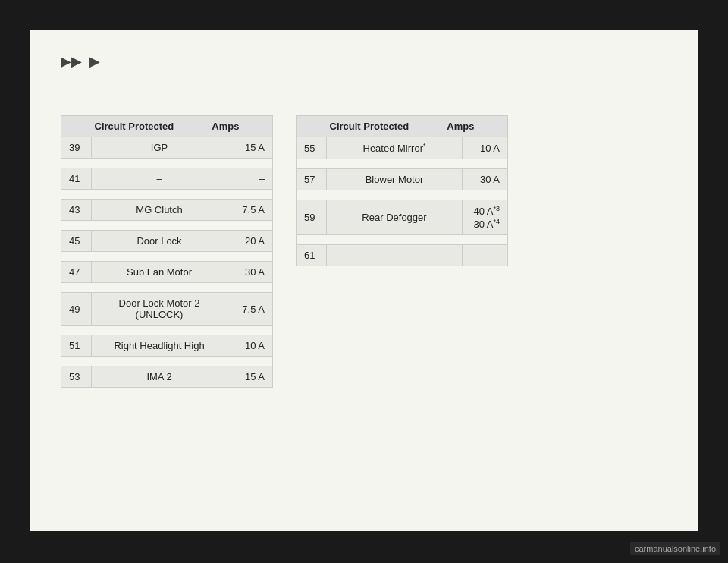 This screenshot has height=563, width=728. I want to click on fuse-id: 51, so click(77, 346).